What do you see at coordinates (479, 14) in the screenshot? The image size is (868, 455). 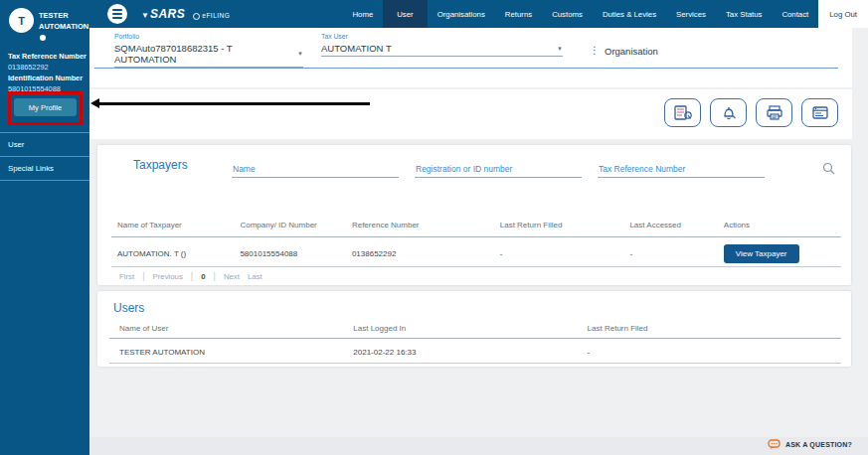 I see `top-navbar: ▼ SARS eFILING Home User Organisations R…` at bounding box center [479, 14].